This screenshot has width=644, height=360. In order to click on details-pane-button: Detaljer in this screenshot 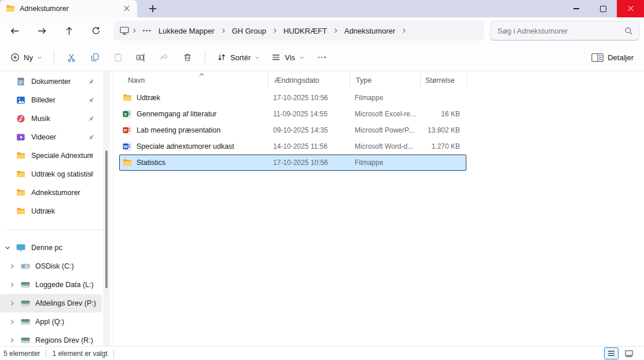, I will do `click(612, 57)`.